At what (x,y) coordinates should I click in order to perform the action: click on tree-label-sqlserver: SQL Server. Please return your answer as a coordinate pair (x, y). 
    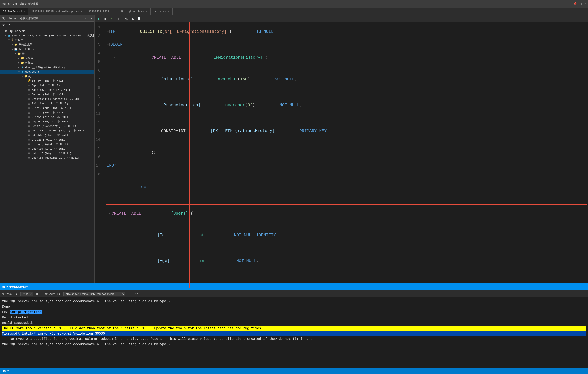
    Looking at the image, I should click on (17, 31).